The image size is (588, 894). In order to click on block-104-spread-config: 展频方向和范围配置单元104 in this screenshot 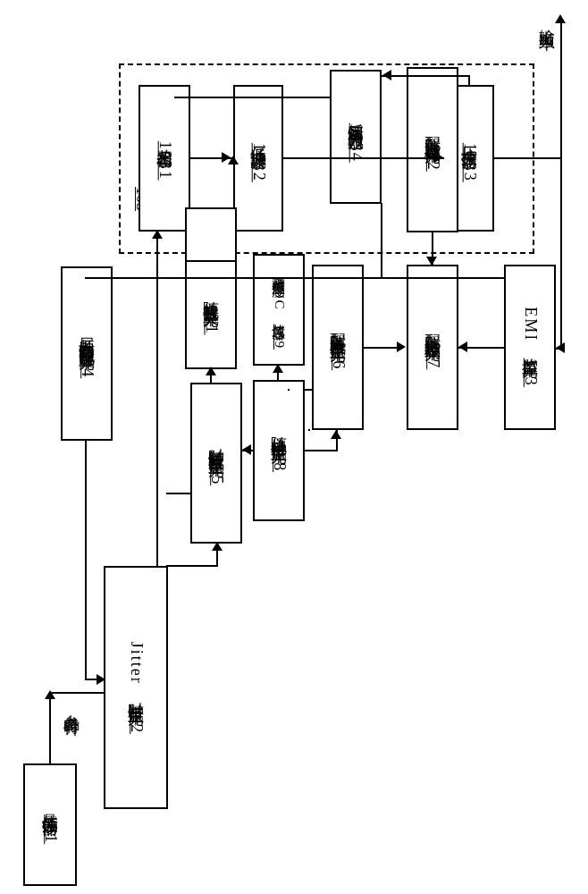, I will do `click(87, 354)`.